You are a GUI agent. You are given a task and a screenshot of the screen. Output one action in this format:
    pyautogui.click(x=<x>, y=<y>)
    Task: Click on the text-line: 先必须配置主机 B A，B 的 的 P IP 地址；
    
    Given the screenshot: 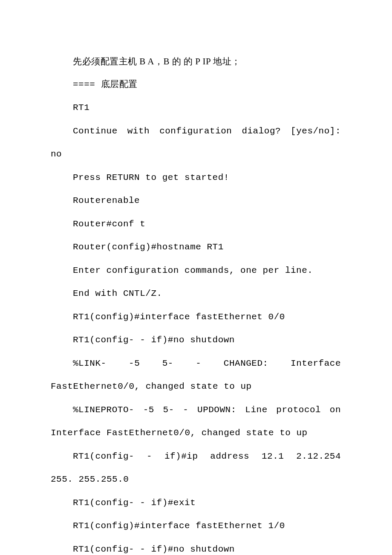 What is the action you would take?
    pyautogui.click(x=196, y=61)
    